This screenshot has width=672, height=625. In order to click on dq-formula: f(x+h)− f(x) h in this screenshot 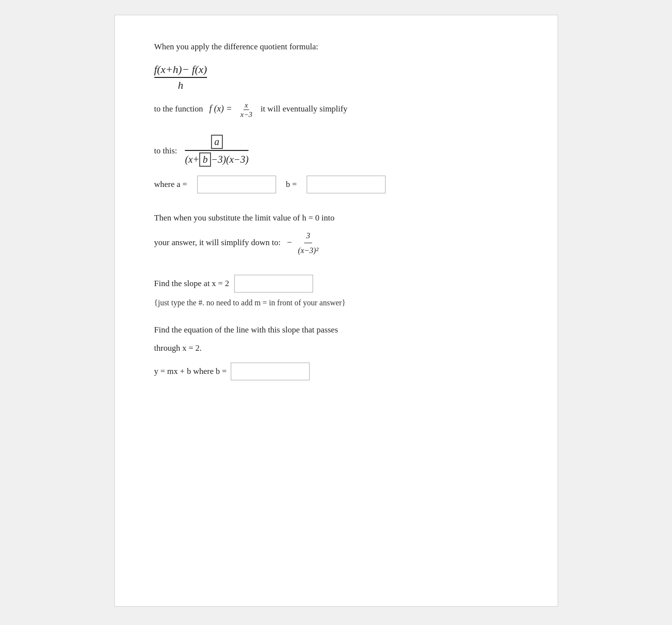, I will do `click(180, 77)`.